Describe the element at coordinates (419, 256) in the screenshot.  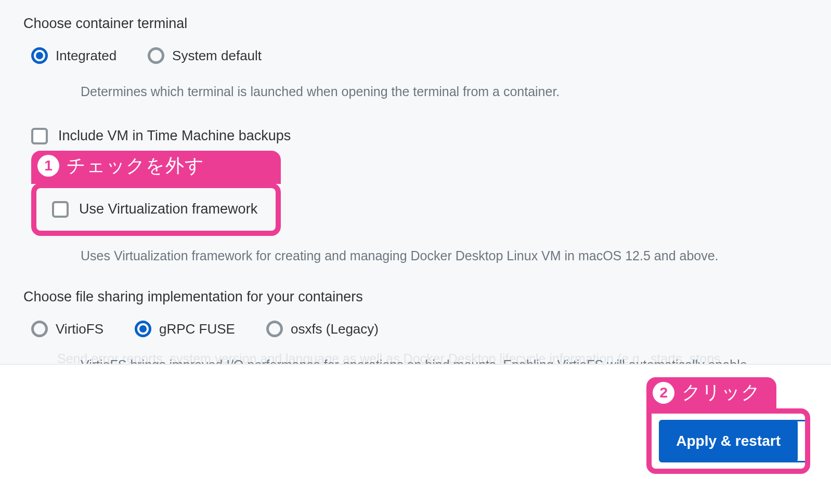
I see `virtualization-desc: Uses Virtualization framework for creati…` at that location.